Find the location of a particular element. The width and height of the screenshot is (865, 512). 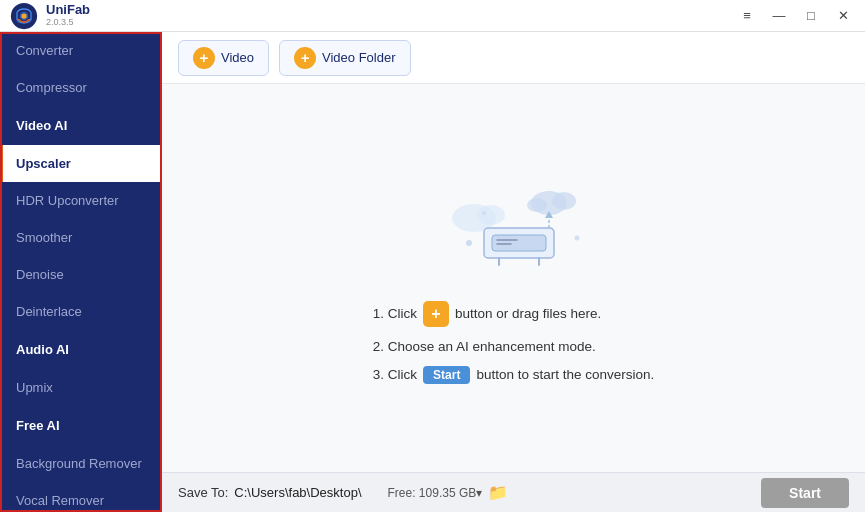

instructions: 1. Click + button or drag files here. 2.… is located at coordinates (514, 342).